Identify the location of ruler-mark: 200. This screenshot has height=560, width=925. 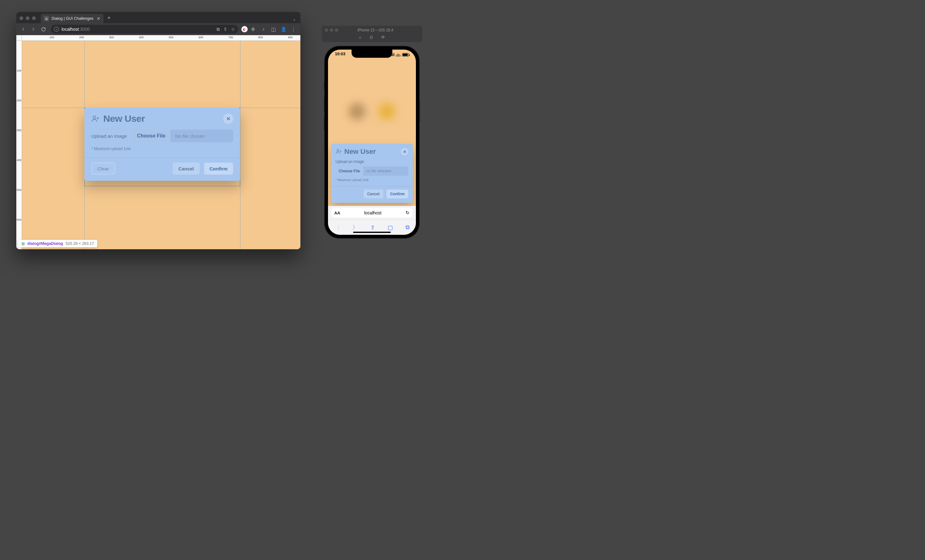
(81, 38).